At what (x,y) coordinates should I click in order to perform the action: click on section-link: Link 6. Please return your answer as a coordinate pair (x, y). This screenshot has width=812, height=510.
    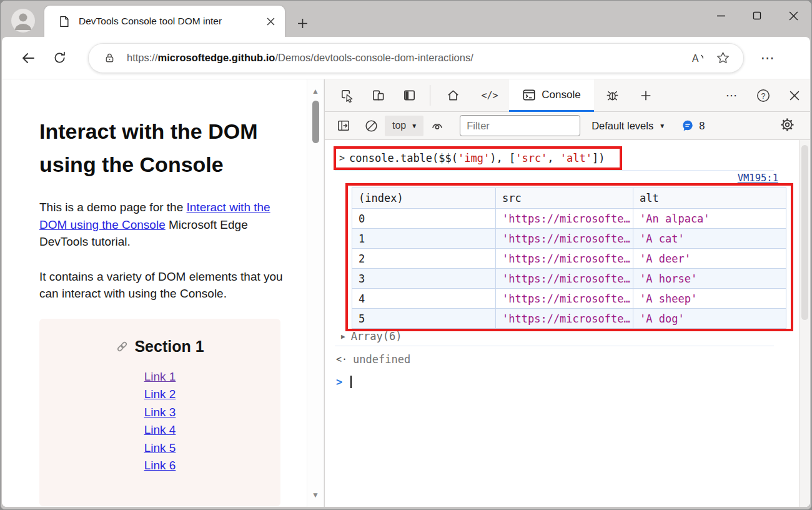
    Looking at the image, I should click on (160, 465).